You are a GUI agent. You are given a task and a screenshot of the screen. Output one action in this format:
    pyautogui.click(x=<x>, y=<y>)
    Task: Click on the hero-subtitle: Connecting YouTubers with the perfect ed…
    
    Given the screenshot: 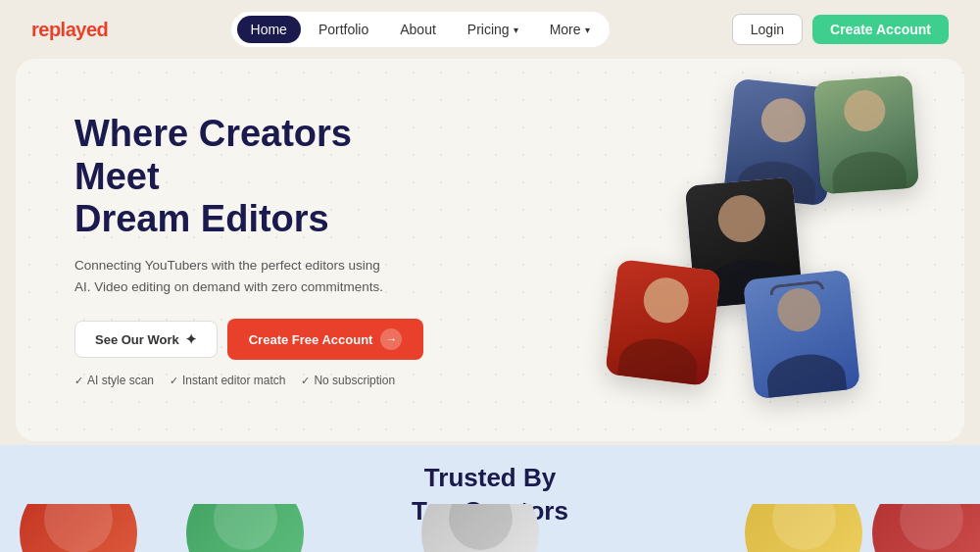 What is the action you would take?
    pyautogui.click(x=236, y=276)
    